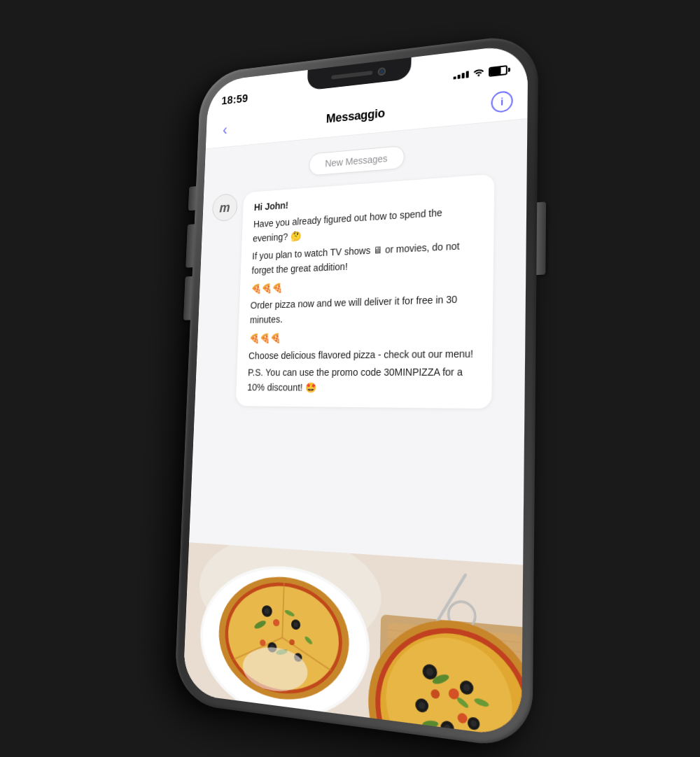 This screenshot has width=700, height=757. What do you see at coordinates (235, 100) in the screenshot?
I see `status-time: 18:59` at bounding box center [235, 100].